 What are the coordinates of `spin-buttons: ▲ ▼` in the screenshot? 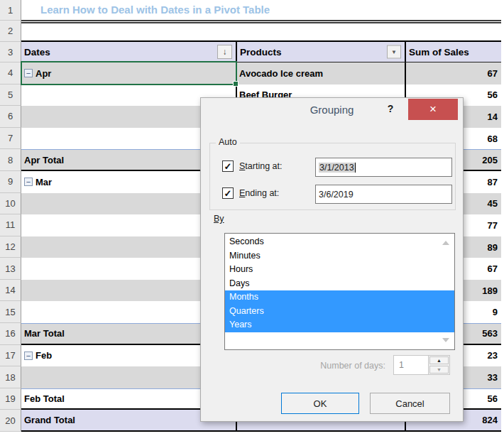 It's located at (439, 365).